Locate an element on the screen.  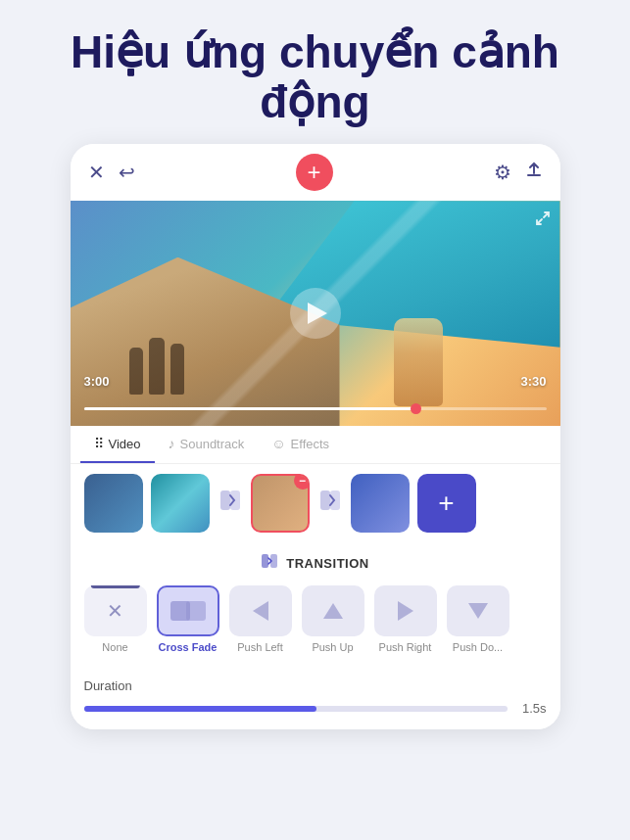
clip-strip: − + is located at coordinates (315, 503).